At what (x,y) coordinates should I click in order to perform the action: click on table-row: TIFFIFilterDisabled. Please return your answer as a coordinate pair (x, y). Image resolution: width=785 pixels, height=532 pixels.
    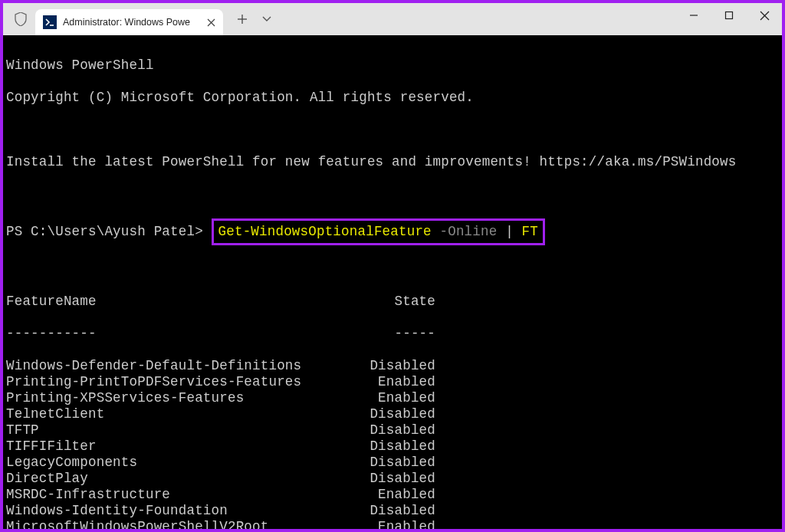
    Looking at the image, I should click on (392, 446).